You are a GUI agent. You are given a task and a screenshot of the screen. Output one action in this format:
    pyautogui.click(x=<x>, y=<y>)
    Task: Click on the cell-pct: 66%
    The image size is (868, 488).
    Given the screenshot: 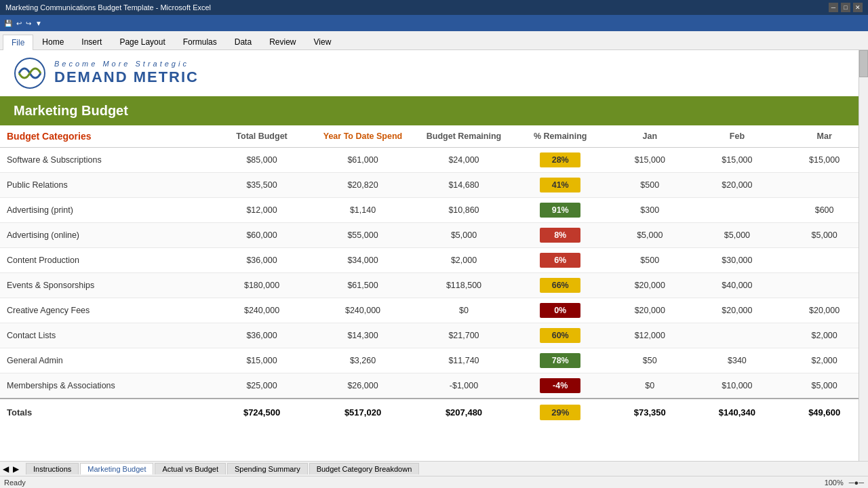 What is the action you would take?
    pyautogui.click(x=560, y=286)
    